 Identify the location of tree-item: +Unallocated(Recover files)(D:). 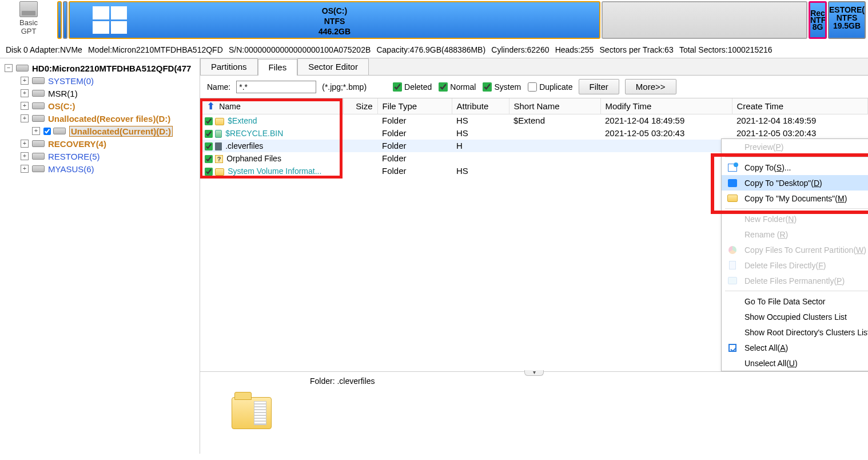
(99, 118).